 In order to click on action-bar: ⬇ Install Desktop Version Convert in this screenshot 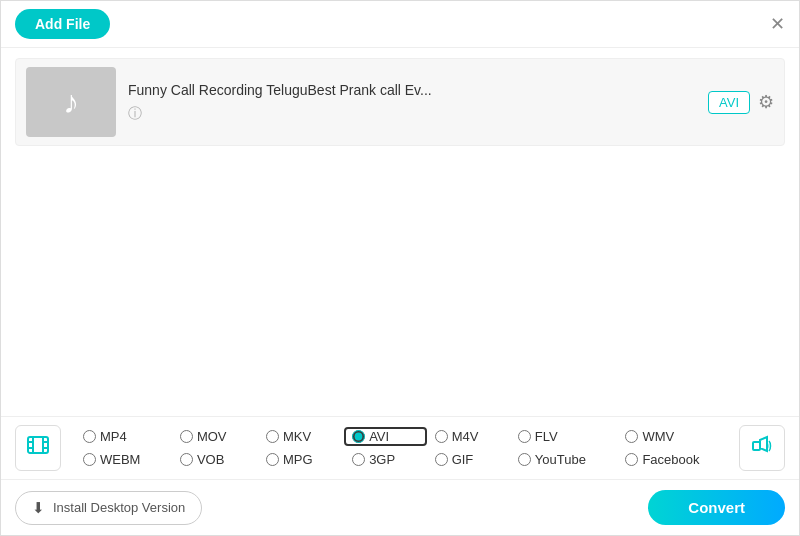, I will do `click(400, 508)`.